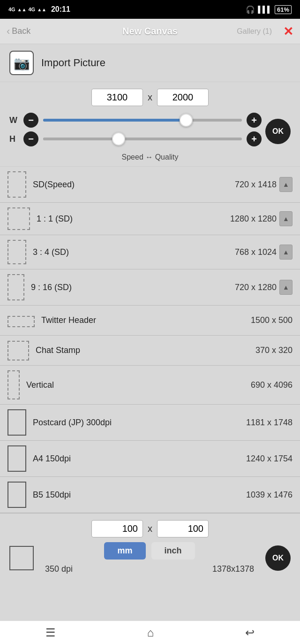  I want to click on mm-unit-button: mm, so click(125, 551).